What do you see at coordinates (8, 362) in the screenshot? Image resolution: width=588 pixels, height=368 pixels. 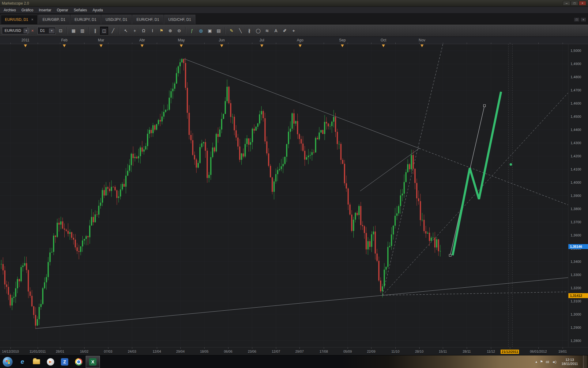 I see `start-button` at bounding box center [8, 362].